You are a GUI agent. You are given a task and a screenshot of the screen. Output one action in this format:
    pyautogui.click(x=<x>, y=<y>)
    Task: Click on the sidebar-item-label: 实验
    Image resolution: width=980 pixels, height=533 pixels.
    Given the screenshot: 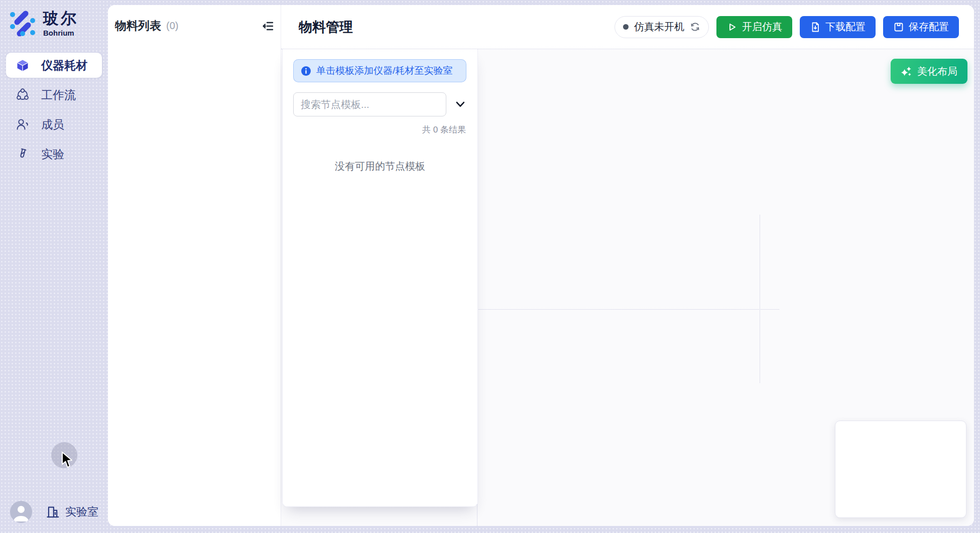 What is the action you would take?
    pyautogui.click(x=53, y=155)
    